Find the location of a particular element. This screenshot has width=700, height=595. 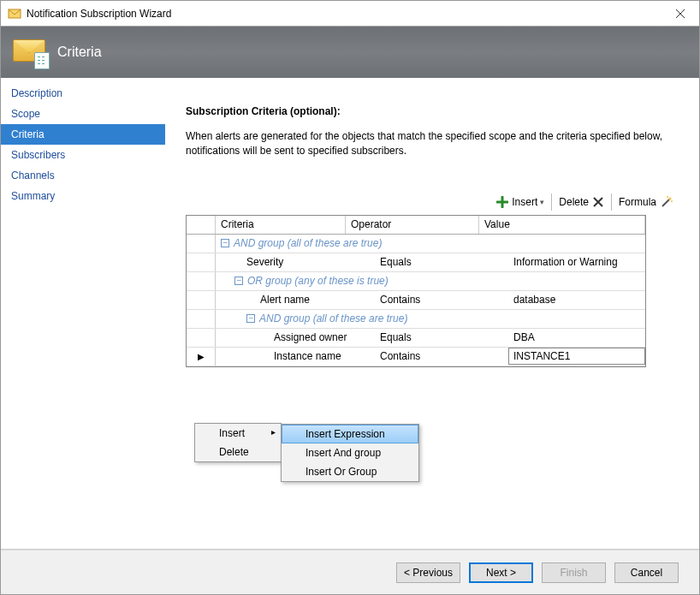

row-pointer-icon: ▶ is located at coordinates (201, 356).